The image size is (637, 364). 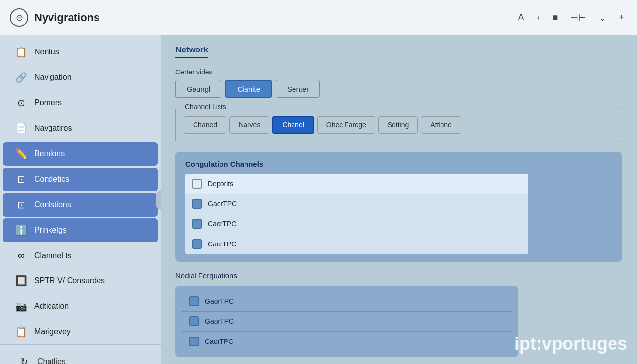 I want to click on sidebar-label-navgatiros: Navgatiros, so click(x=53, y=128).